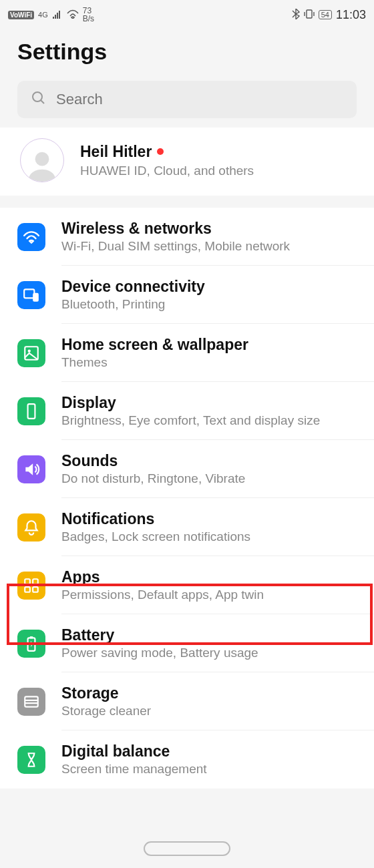  Describe the element at coordinates (351, 15) in the screenshot. I see `clock-time: 11:03` at that location.